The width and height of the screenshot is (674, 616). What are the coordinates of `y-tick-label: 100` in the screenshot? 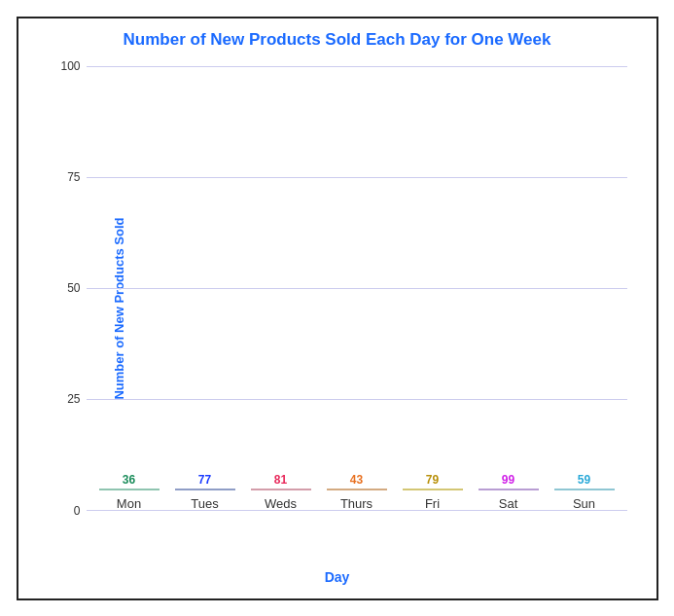 It's located at (65, 66).